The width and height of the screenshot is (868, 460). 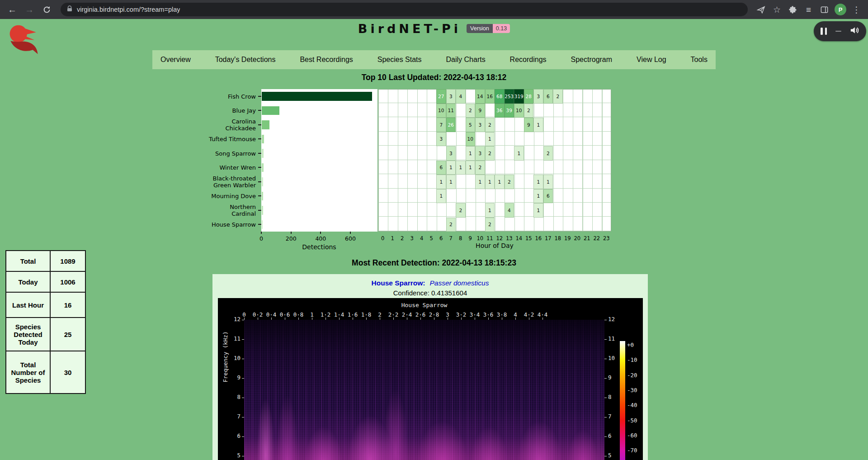 What do you see at coordinates (597, 238) in the screenshot?
I see `hour-tick-label: 22` at bounding box center [597, 238].